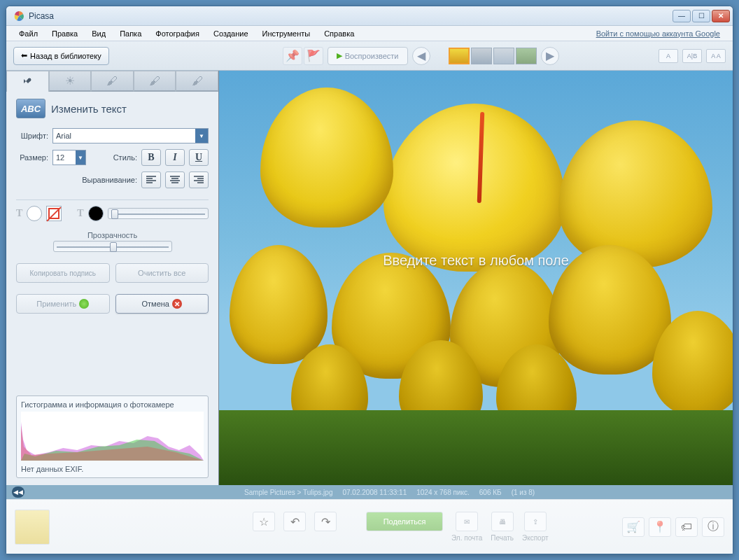 The height and width of the screenshot is (560, 739). I want to click on opacity-label: Прозрачность, so click(112, 235).